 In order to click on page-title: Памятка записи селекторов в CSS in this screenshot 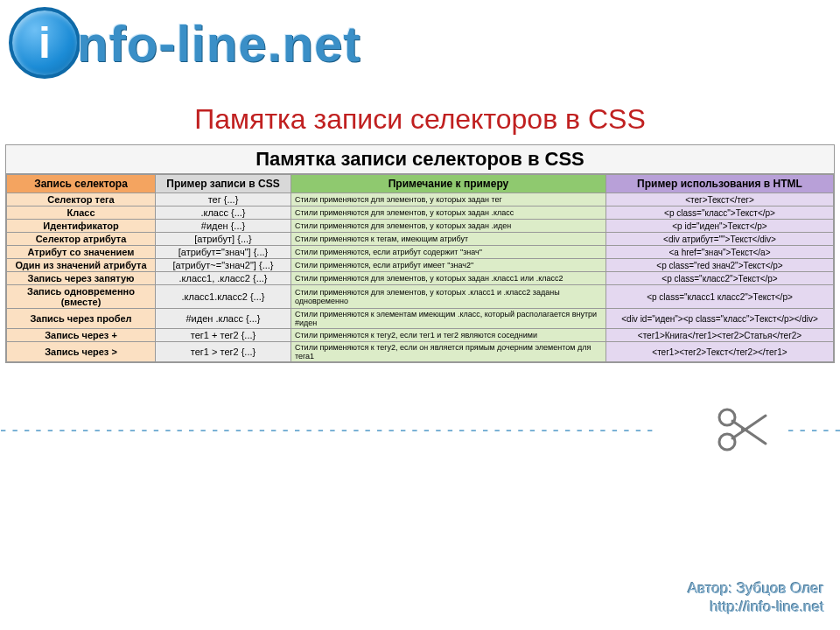, I will do `click(420, 119)`.